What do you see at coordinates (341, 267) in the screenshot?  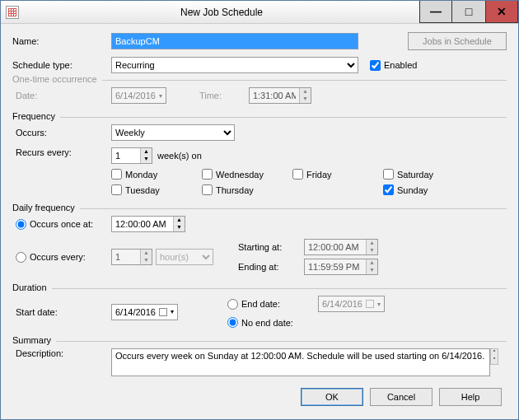 I see `ending-at-time: ▲▼` at bounding box center [341, 267].